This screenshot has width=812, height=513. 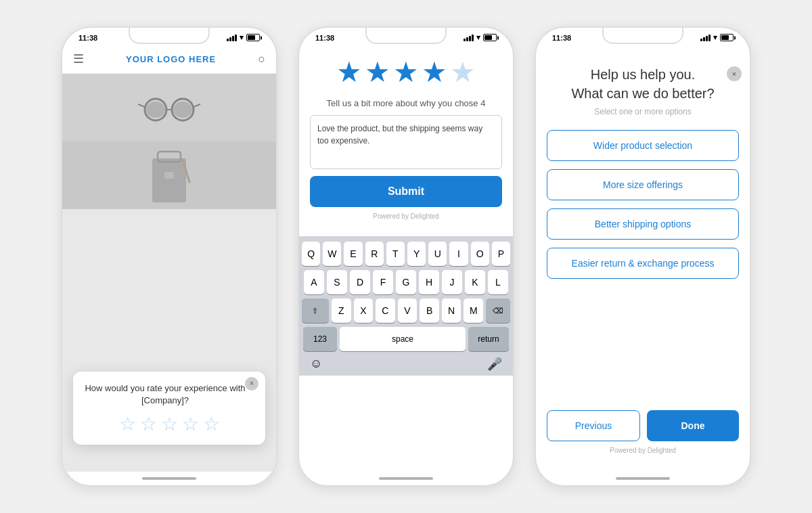 What do you see at coordinates (562, 38) in the screenshot?
I see `status-time-3: 11:38` at bounding box center [562, 38].